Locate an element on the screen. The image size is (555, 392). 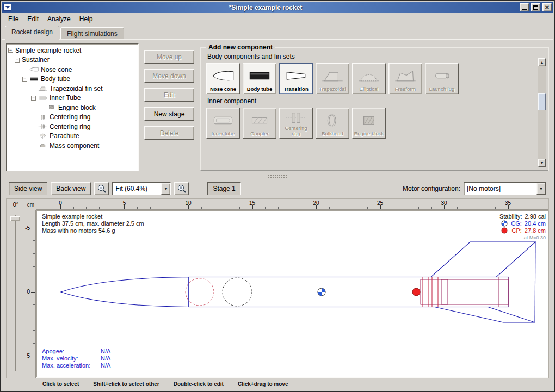
body-tube-icon is located at coordinates (34, 79).